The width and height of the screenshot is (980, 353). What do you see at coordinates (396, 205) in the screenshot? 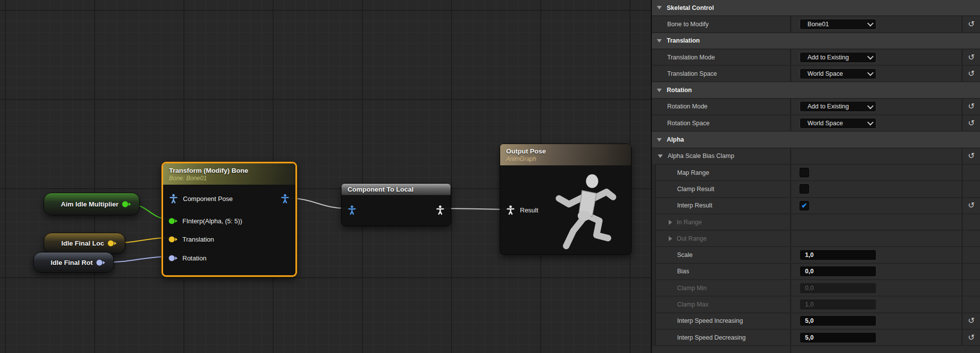
I see `node-component-to-local: Component To Local` at bounding box center [396, 205].